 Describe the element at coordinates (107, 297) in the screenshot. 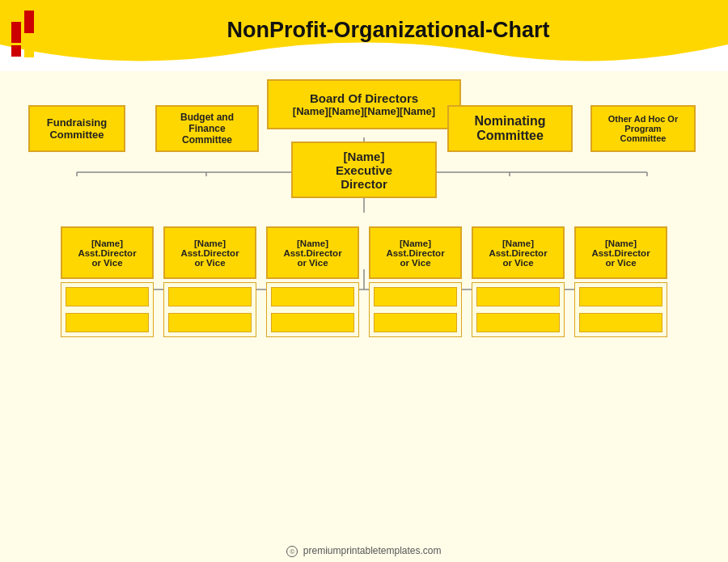

I see `sub-box-1a` at that location.